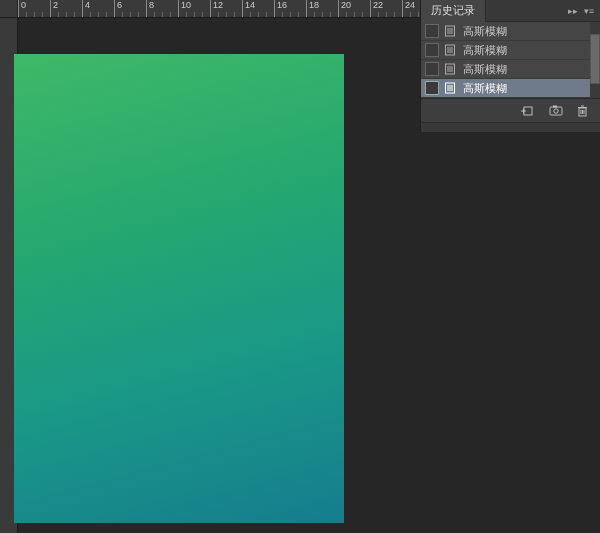 Image resolution: width=600 pixels, height=533 pixels. I want to click on panel-menu-area: ▸▸ ▾≡, so click(584, 11).